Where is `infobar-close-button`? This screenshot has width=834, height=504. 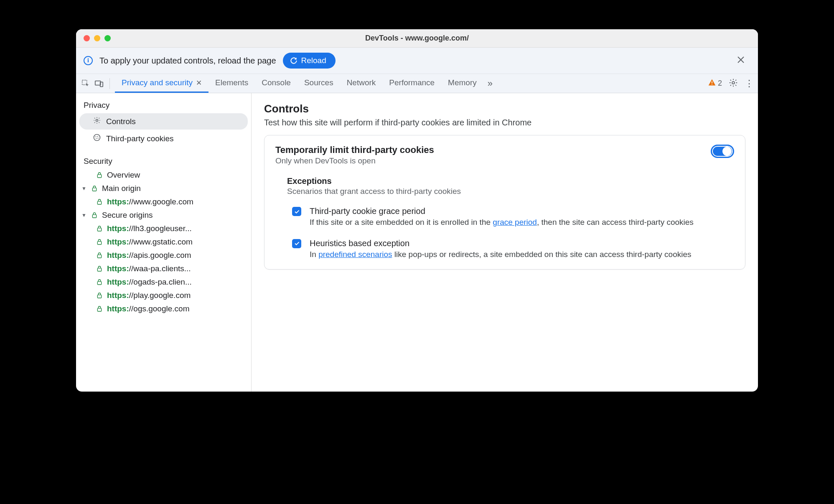
infobar-close-button is located at coordinates (741, 61).